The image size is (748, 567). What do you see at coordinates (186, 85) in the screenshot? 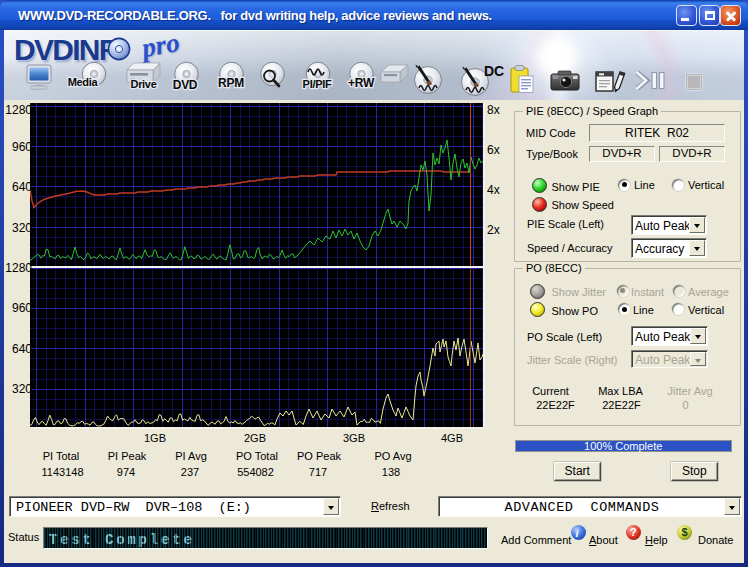
I see `svg-text: DVD` at bounding box center [186, 85].